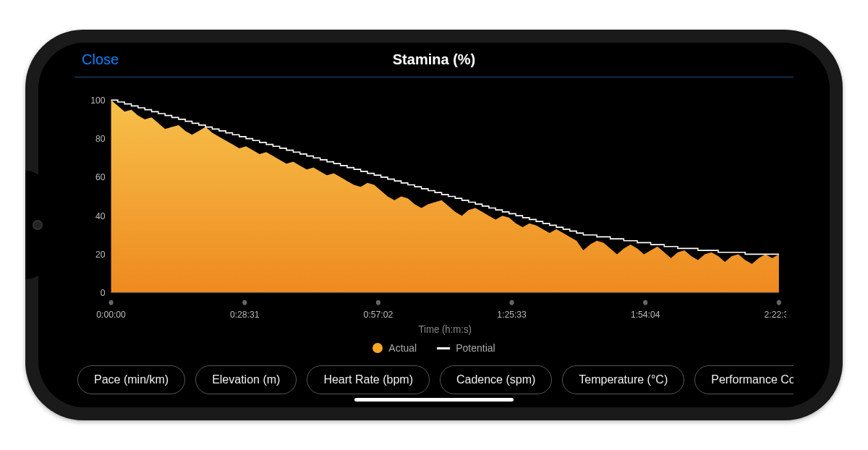  Describe the element at coordinates (434, 60) in the screenshot. I see `header-bar: Close Stamina (%)` at that location.